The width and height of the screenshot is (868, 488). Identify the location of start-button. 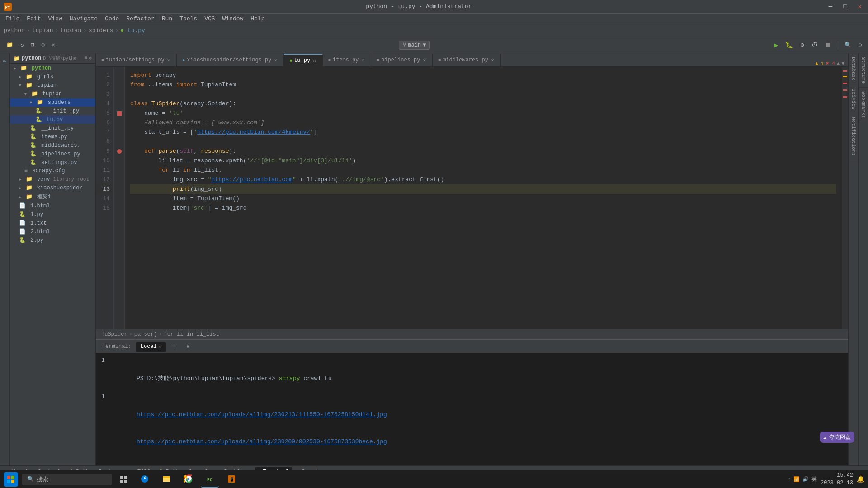
(11, 479).